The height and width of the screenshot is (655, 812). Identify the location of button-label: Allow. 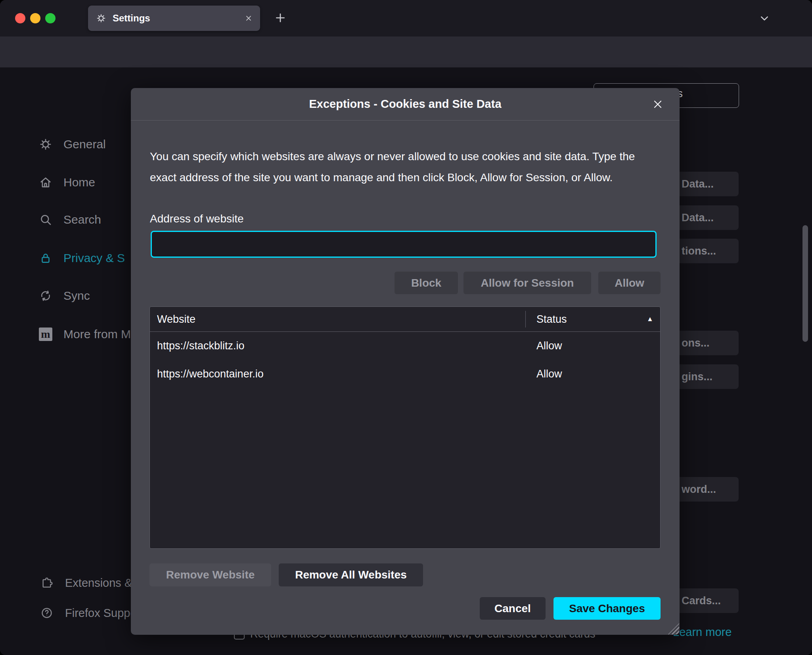
(630, 283).